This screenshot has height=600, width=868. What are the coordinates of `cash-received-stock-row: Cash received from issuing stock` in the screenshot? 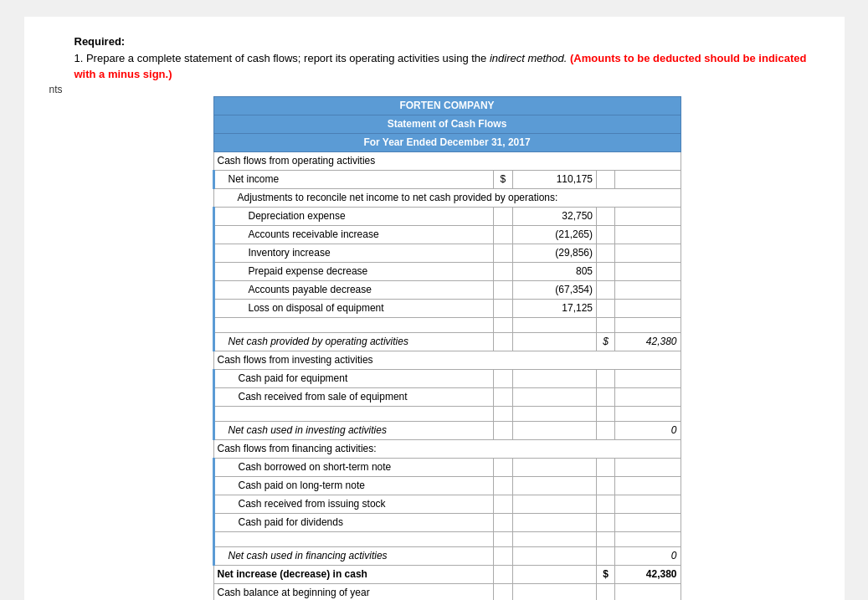 It's located at (447, 504).